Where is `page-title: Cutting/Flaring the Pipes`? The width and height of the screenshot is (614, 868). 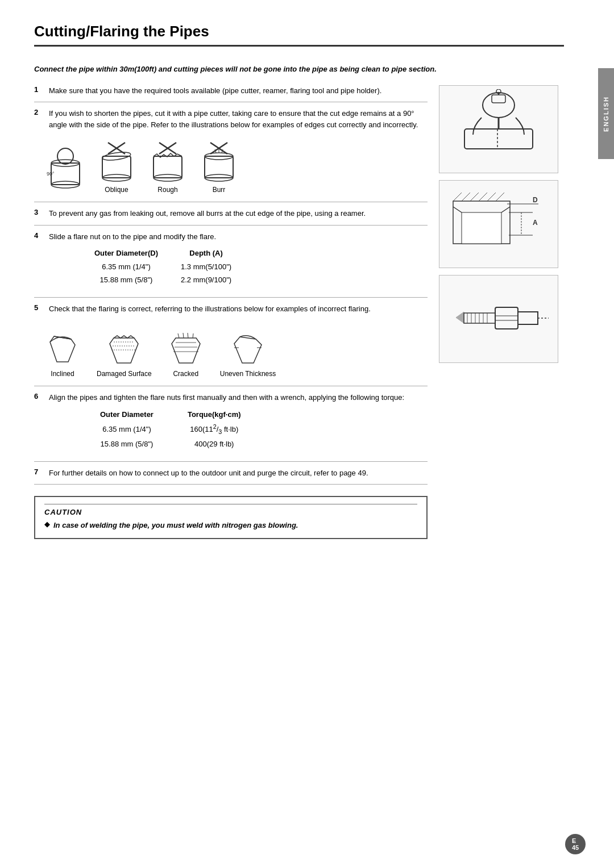 page-title: Cutting/Flaring the Pipes is located at coordinates (299, 35).